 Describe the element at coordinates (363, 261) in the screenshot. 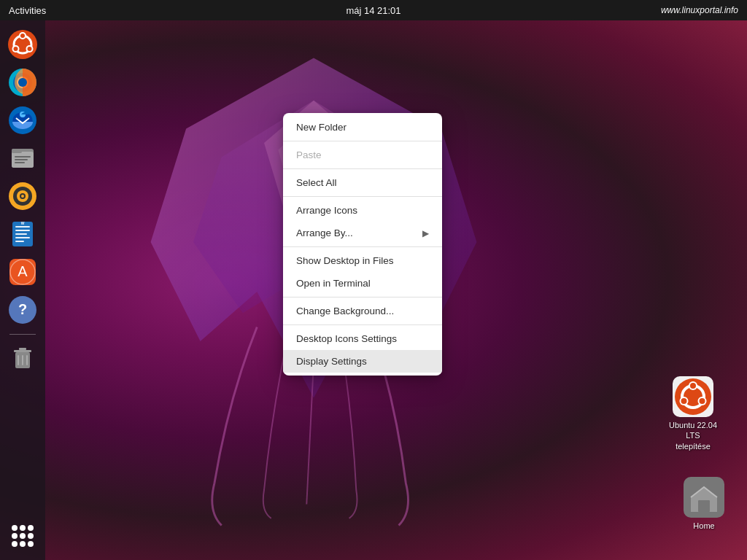

I see `menu-item-show-desktop-in-files: Show Desktop in Files` at that location.